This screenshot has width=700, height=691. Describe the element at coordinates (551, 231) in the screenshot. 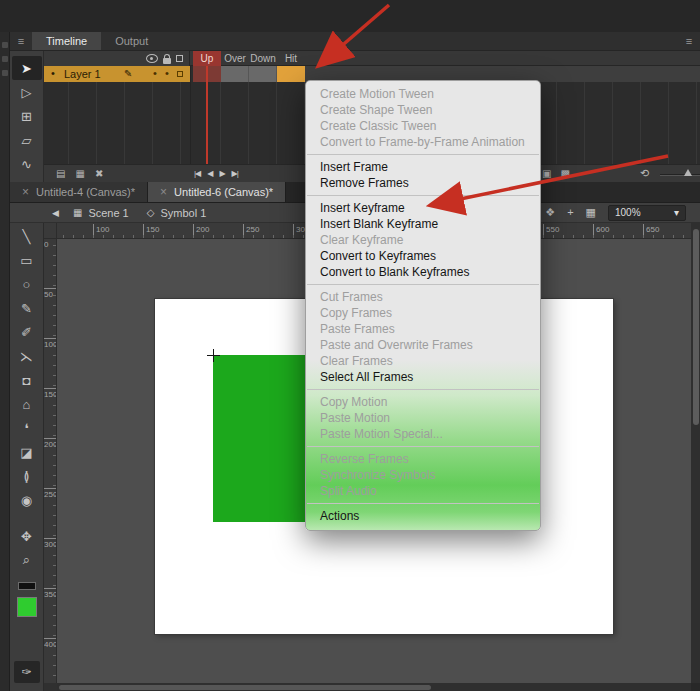

I see `ruler-number: 550` at that location.